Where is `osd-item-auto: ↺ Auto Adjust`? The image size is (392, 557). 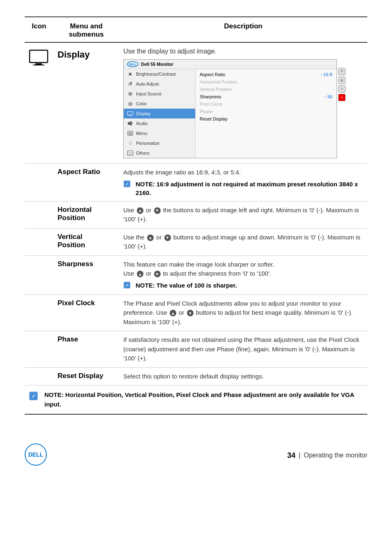 osd-item-auto: ↺ Auto Adjust is located at coordinates (159, 84).